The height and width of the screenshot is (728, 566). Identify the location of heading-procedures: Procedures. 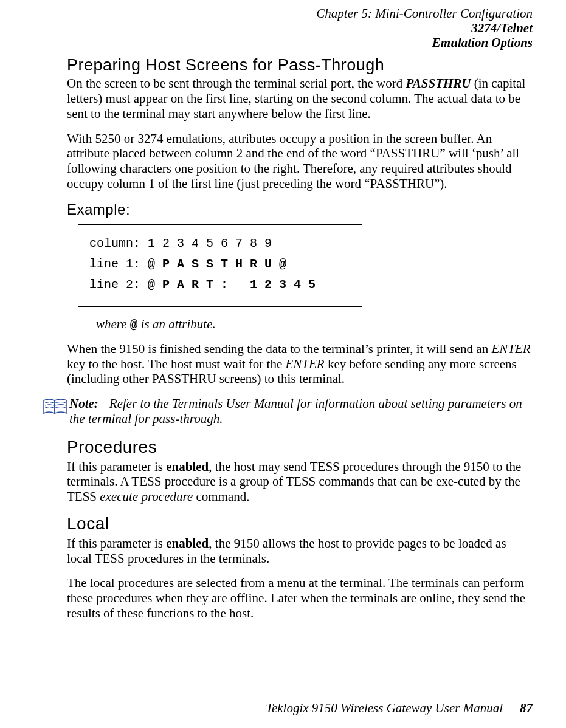
(300, 447).